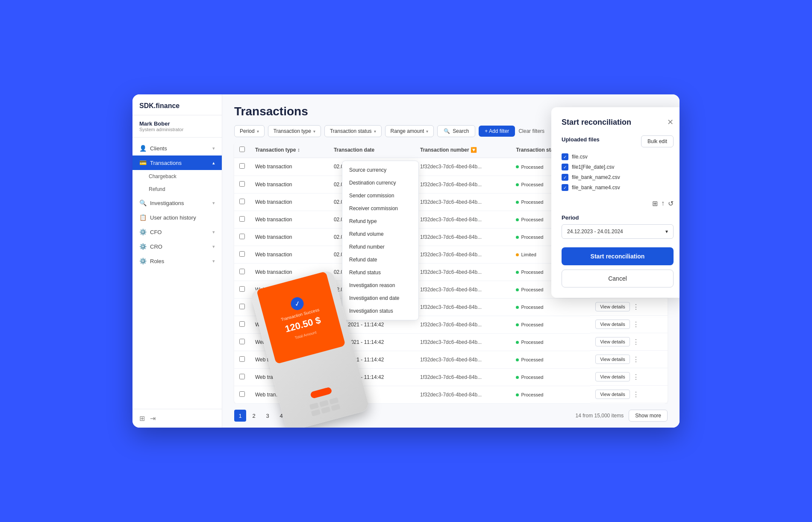 The image size is (812, 522). What do you see at coordinates (648, 416) in the screenshot?
I see `show-more-button: Show more` at bounding box center [648, 416].